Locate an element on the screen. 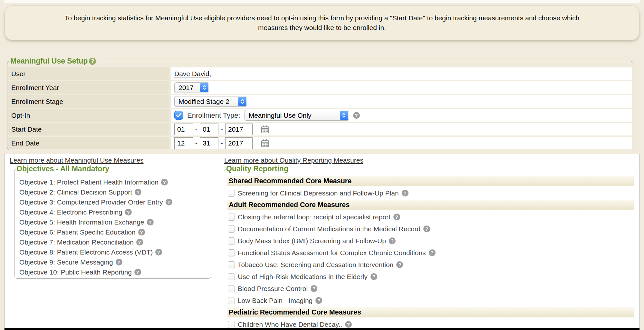 This screenshot has height=330, width=644. objectives-legend: Objectives - All Mandatory is located at coordinates (64, 169).